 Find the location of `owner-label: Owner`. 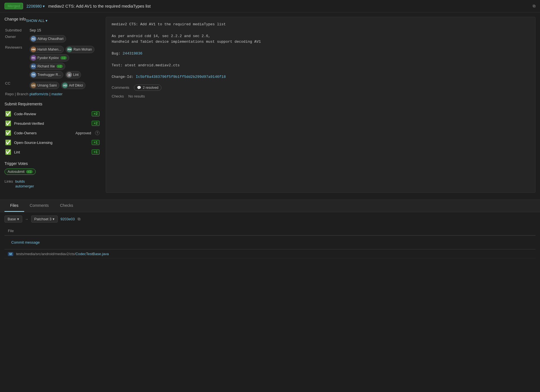

owner-label: Owner is located at coordinates (17, 39).